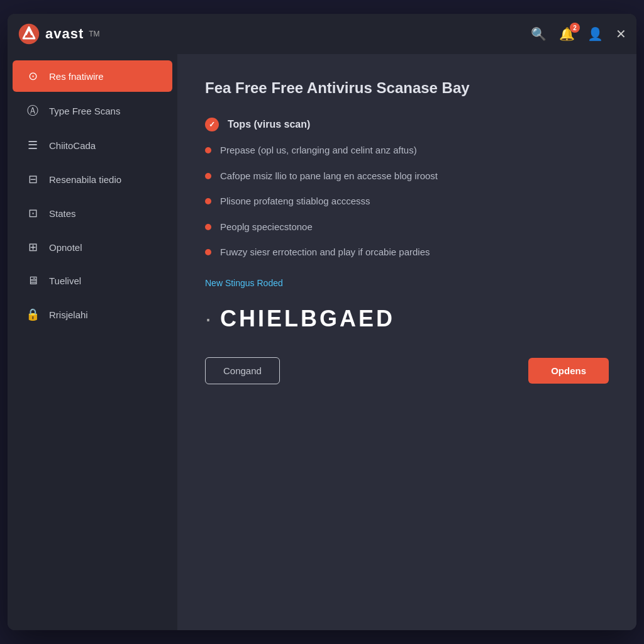  I want to click on sidebar-icon-1: Ⓐ, so click(33, 111).